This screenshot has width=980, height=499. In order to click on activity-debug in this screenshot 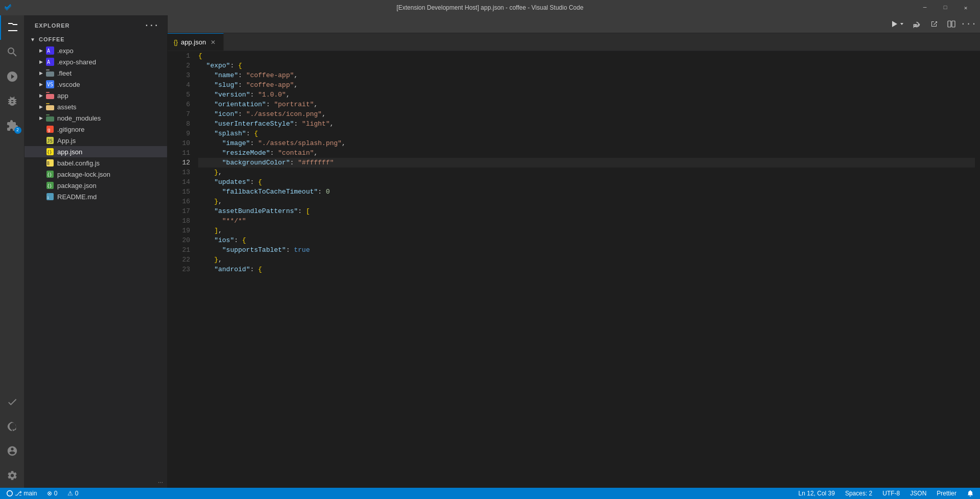, I will do `click(12, 101)`.